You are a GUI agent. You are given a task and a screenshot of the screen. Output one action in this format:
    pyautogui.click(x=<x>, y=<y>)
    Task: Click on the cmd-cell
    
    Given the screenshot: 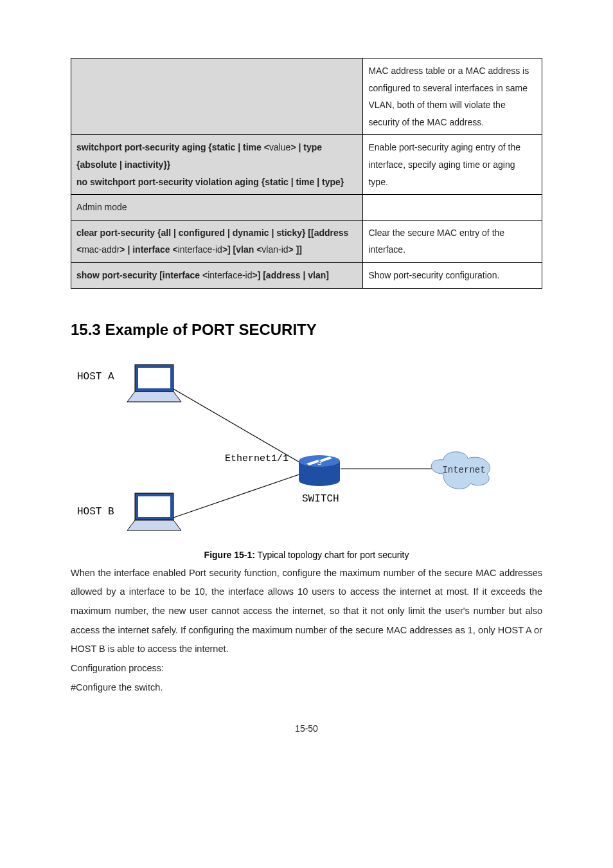 What is the action you would take?
    pyautogui.click(x=217, y=96)
    